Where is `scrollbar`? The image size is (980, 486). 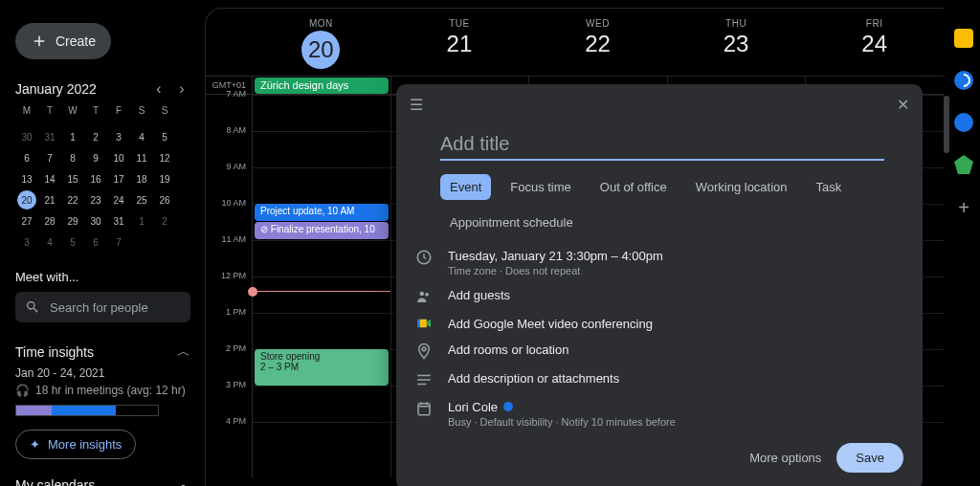 scrollbar is located at coordinates (947, 124).